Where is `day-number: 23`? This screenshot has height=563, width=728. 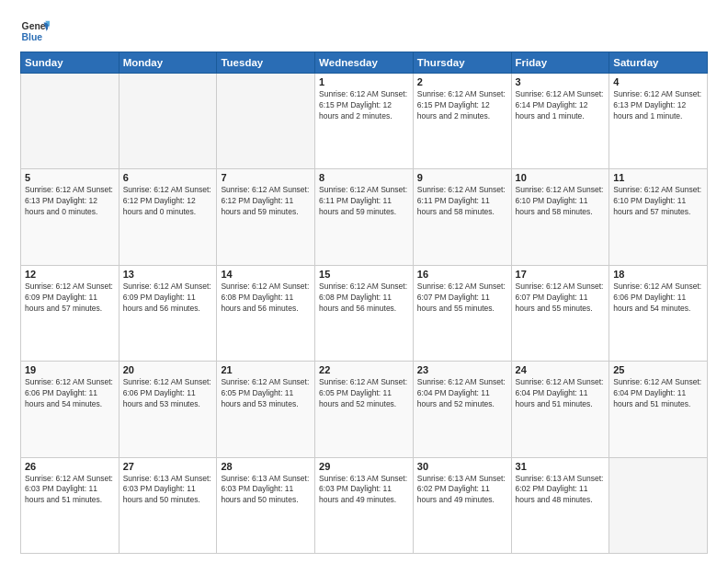 day-number: 23 is located at coordinates (462, 370).